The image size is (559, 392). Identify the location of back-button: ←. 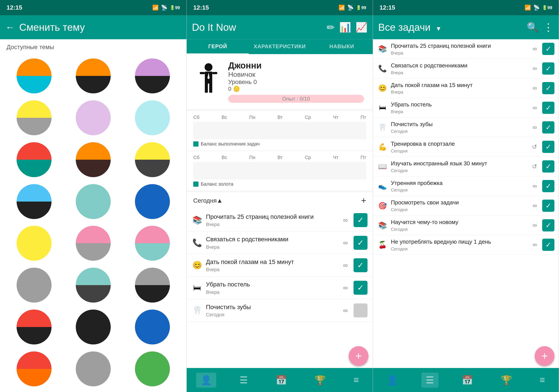
(10, 27).